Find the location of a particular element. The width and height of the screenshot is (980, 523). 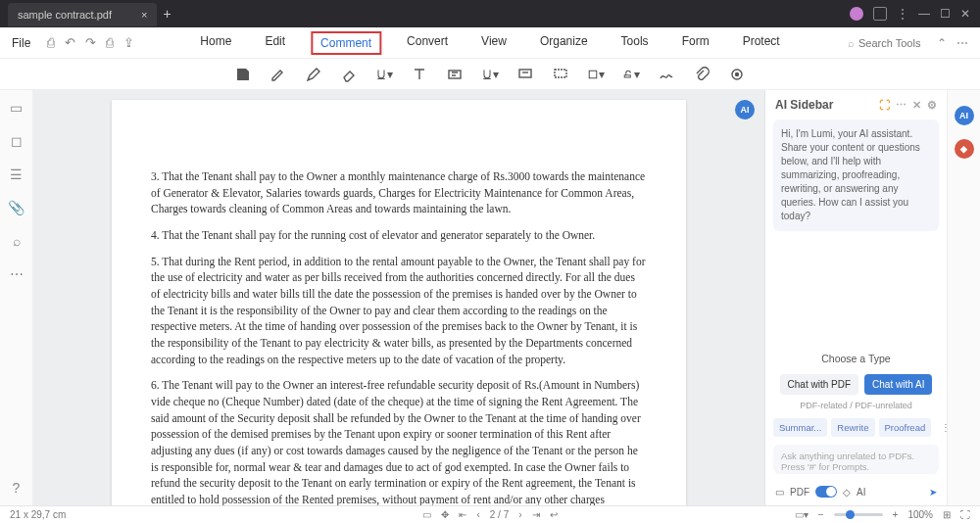

more-icon: ⋮ is located at coordinates (903, 14).